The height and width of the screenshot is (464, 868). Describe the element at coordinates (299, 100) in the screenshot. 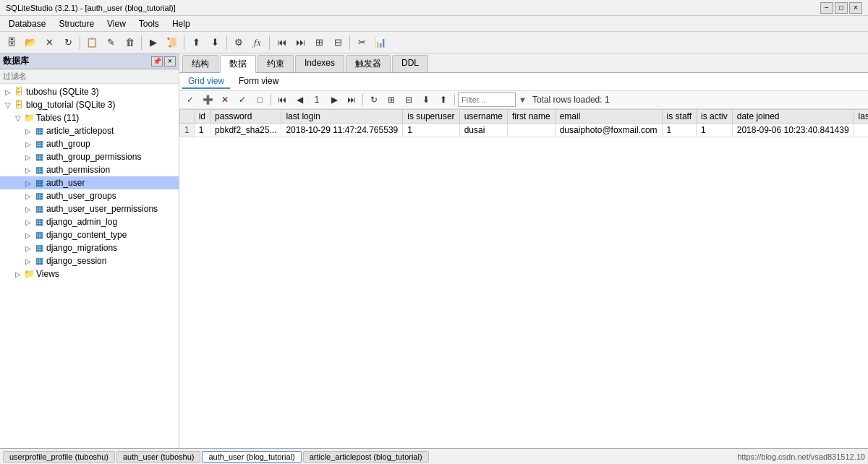

I see `dt-move-prev: ◀` at that location.